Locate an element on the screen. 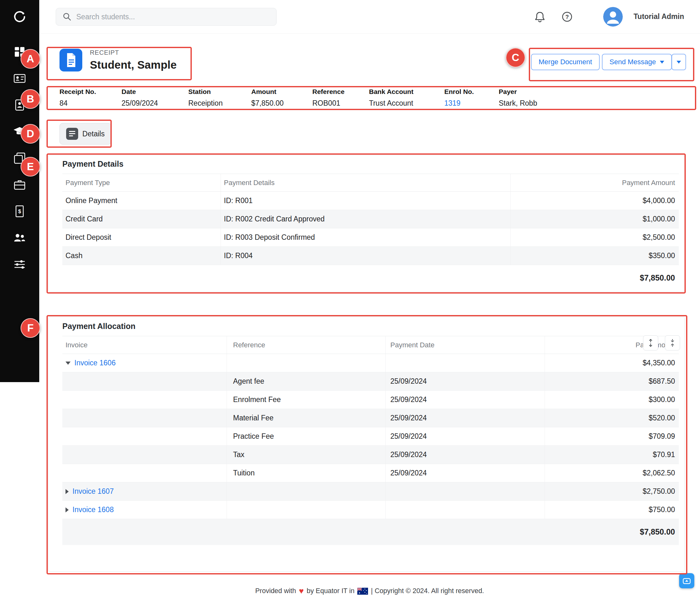 The image size is (700, 601). briefcase-icon is located at coordinates (20, 185).